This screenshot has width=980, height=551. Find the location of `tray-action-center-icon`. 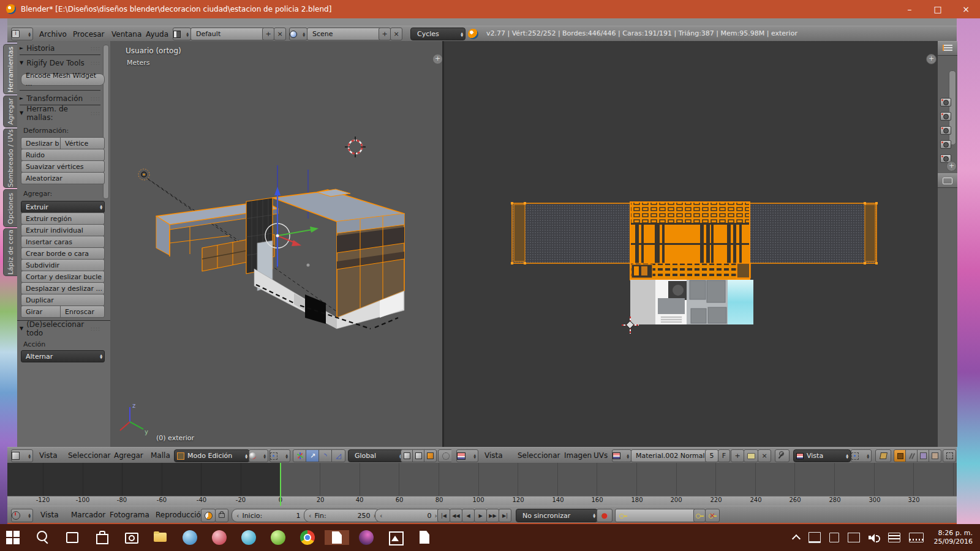

tray-action-center-icon is located at coordinates (894, 538).